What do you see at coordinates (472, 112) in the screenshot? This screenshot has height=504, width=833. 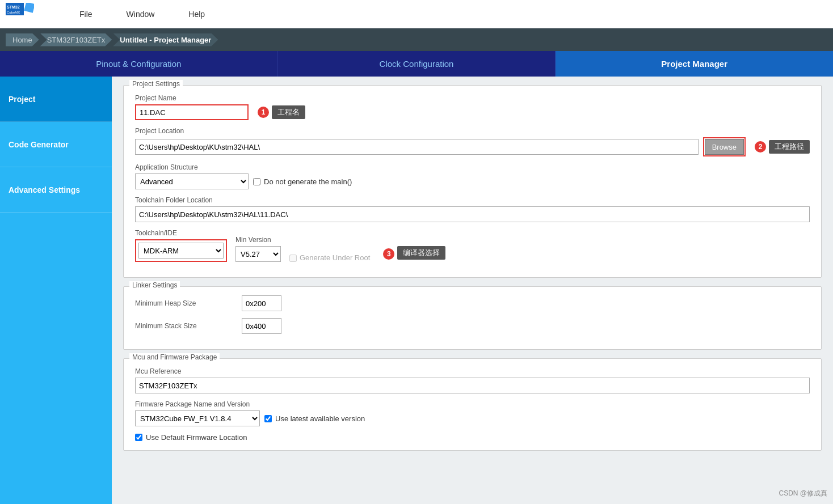 I see `project-name-row: 1 工程名` at bounding box center [472, 112].